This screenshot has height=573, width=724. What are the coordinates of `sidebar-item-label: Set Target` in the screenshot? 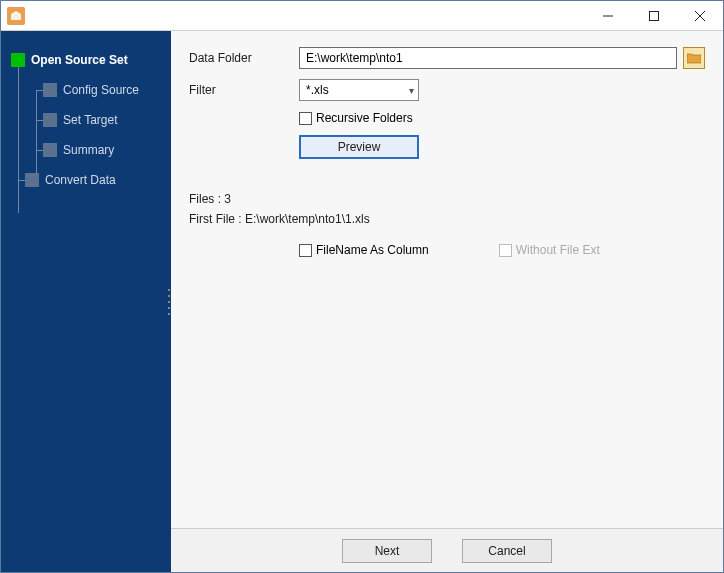 It's located at (90, 120).